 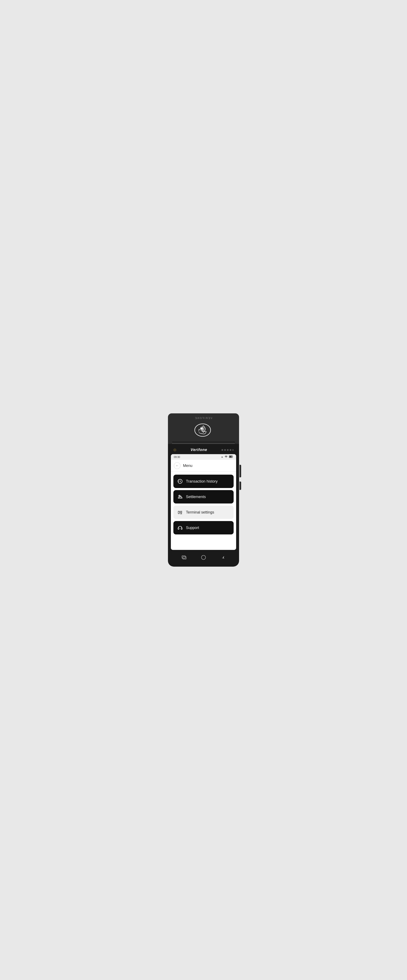 What do you see at coordinates (204, 443) in the screenshot?
I see `printer-slot` at bounding box center [204, 443].